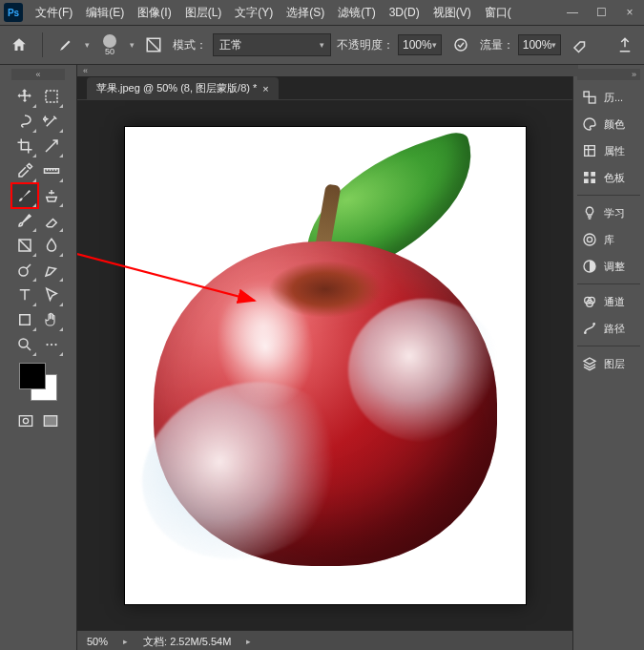 This screenshot has height=650, width=644. Describe the element at coordinates (498, 13) in the screenshot. I see `menu-item-window: 窗口(` at that location.